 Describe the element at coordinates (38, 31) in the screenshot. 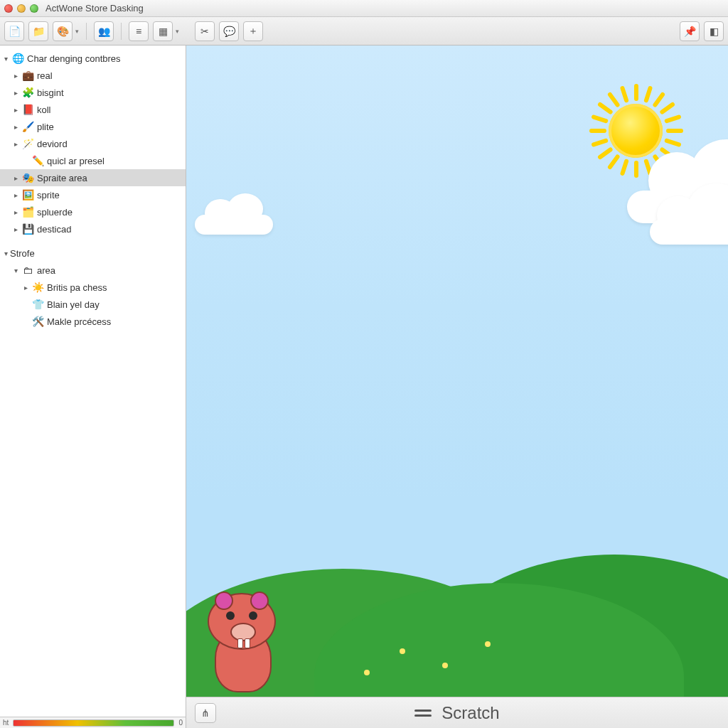

I see `folder-icon: 📁` at that location.